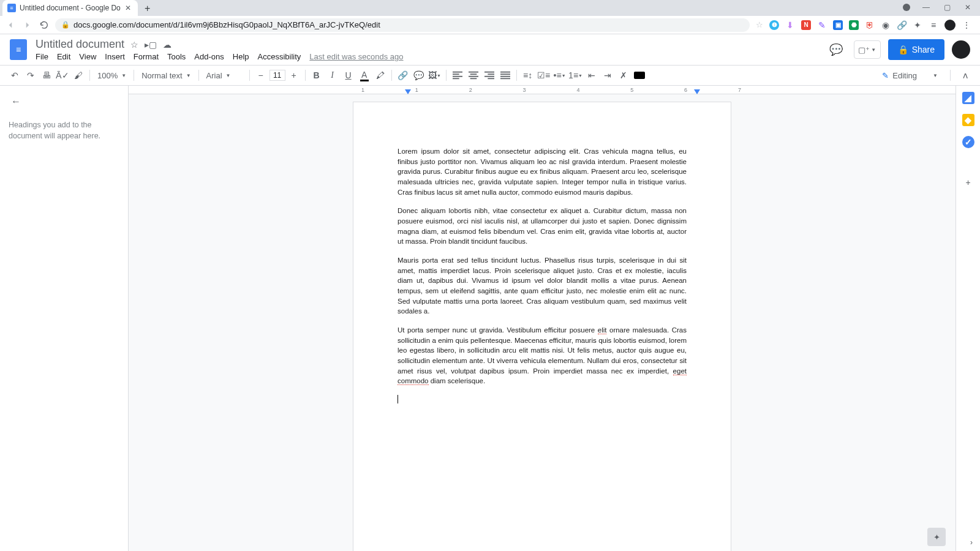 The image size is (980, 551). Describe the element at coordinates (542, 90) in the screenshot. I see `horizontal-ruler: 1 1 2 3 4 5 6 7` at that location.